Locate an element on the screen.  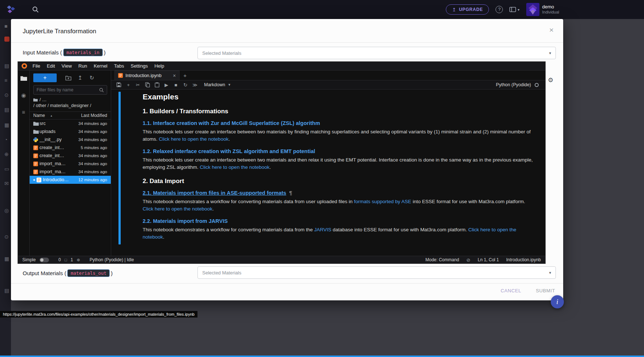
file-row-uploads: uploads 34 minutes ago is located at coordinates (70, 132).